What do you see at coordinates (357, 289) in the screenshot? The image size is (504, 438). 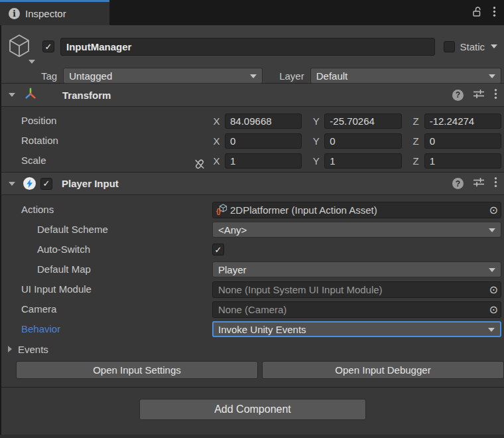 I see `ui-input-module-object-field: None (Input System UI Input Module) ⊙` at bounding box center [357, 289].